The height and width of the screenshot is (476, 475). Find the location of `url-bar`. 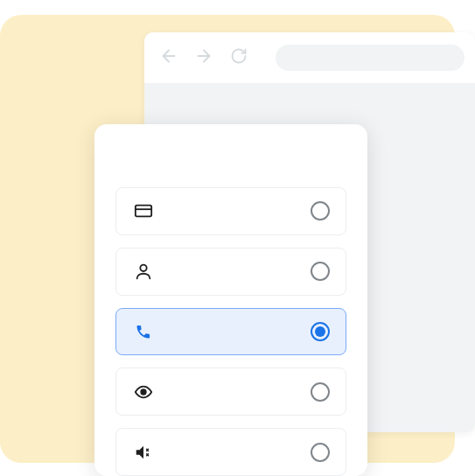

url-bar is located at coordinates (370, 58).